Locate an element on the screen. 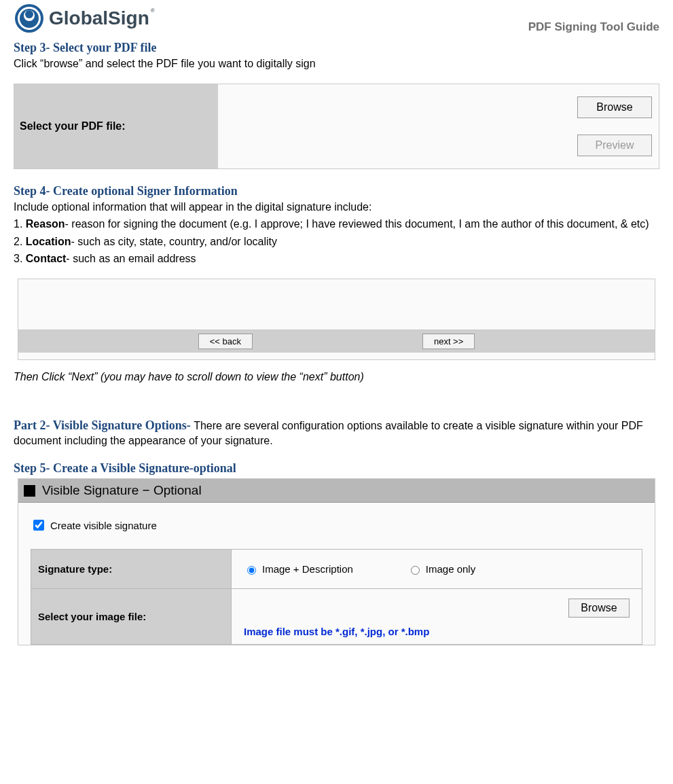 The height and width of the screenshot is (784, 673). brand-name: GlobalSign is located at coordinates (99, 18).